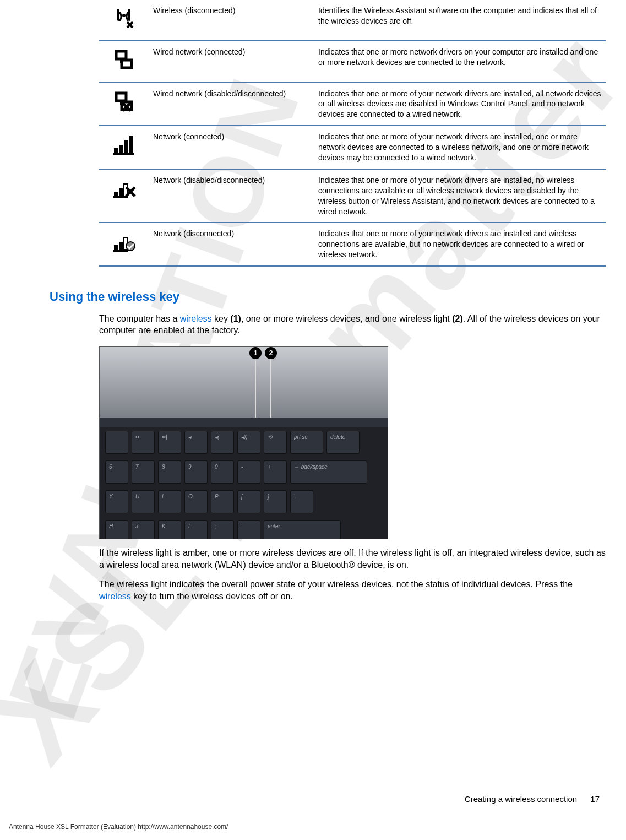 The width and height of the screenshot is (626, 840). What do you see at coordinates (143, 442) in the screenshot?
I see `key: ••` at bounding box center [143, 442].